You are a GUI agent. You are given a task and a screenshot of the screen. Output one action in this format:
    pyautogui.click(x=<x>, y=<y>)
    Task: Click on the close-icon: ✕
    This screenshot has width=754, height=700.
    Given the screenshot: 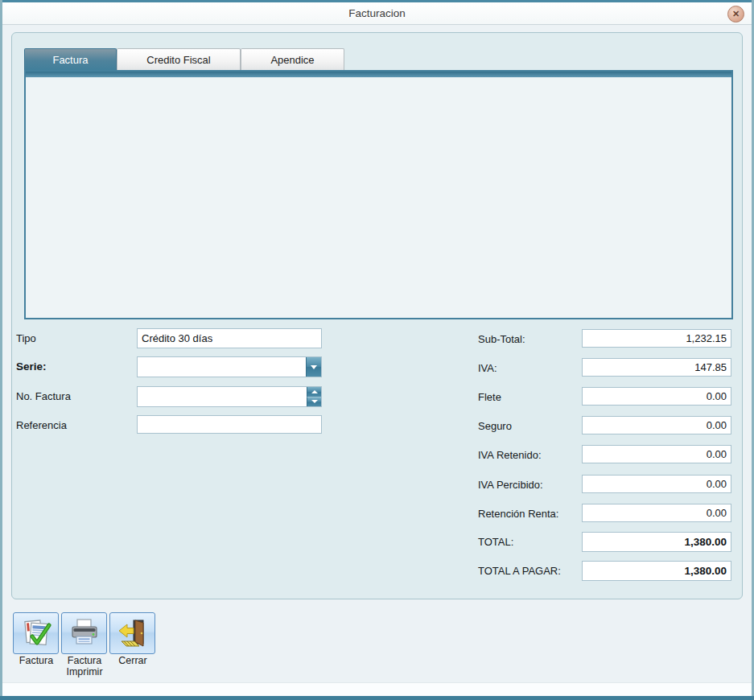 What is the action you would take?
    pyautogui.click(x=735, y=14)
    